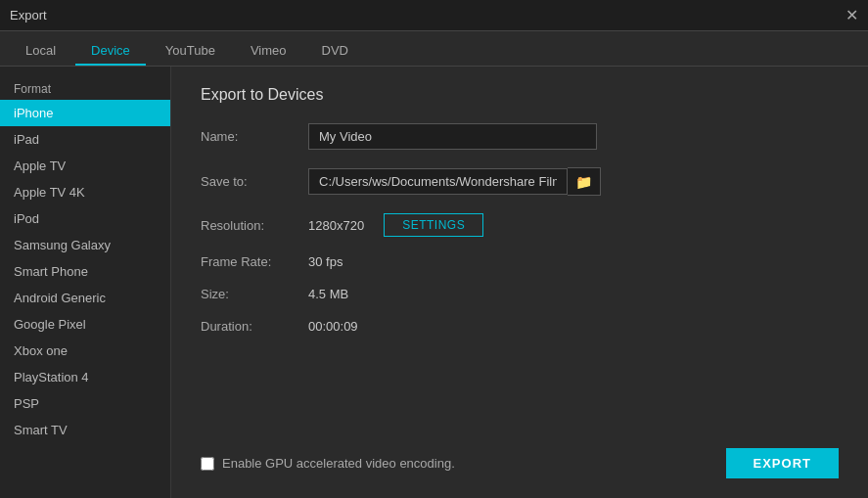 Image resolution: width=868 pixels, height=498 pixels. What do you see at coordinates (85, 245) in the screenshot?
I see `sidebar-item-samsung-galaxy: Samsung Galaxy` at bounding box center [85, 245].